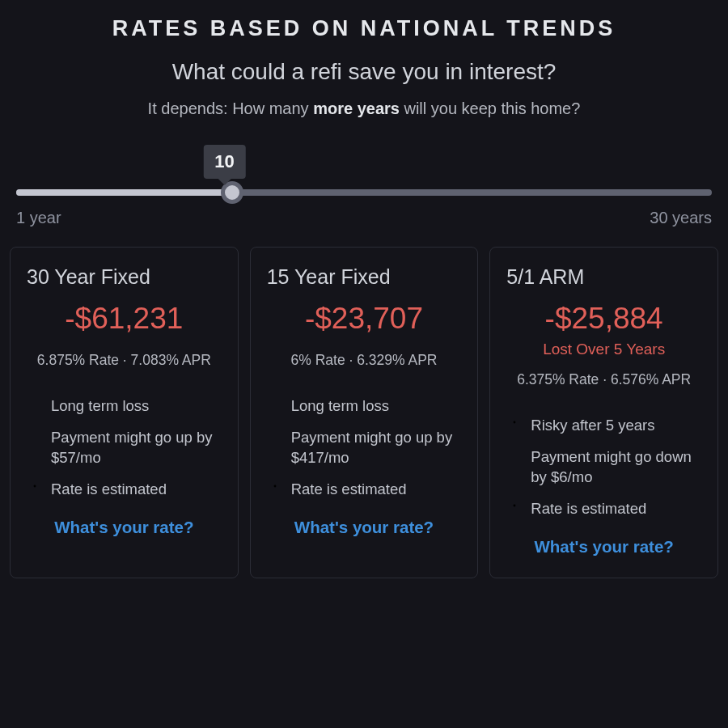 The image size is (728, 728). What do you see at coordinates (125, 361) in the screenshot?
I see `card-rate-line: 6.875% Rate · 7.083% APR` at bounding box center [125, 361].